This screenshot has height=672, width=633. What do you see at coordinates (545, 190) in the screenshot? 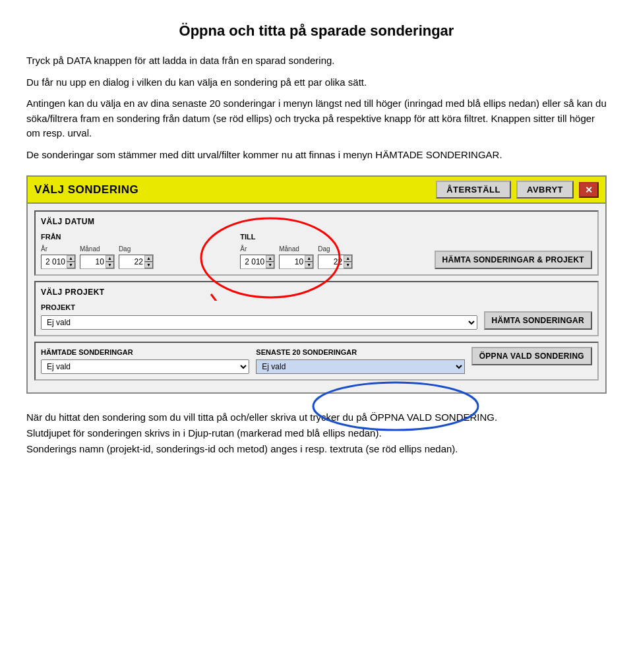
I see `avbryt-button: AVBRYT` at bounding box center [545, 190].